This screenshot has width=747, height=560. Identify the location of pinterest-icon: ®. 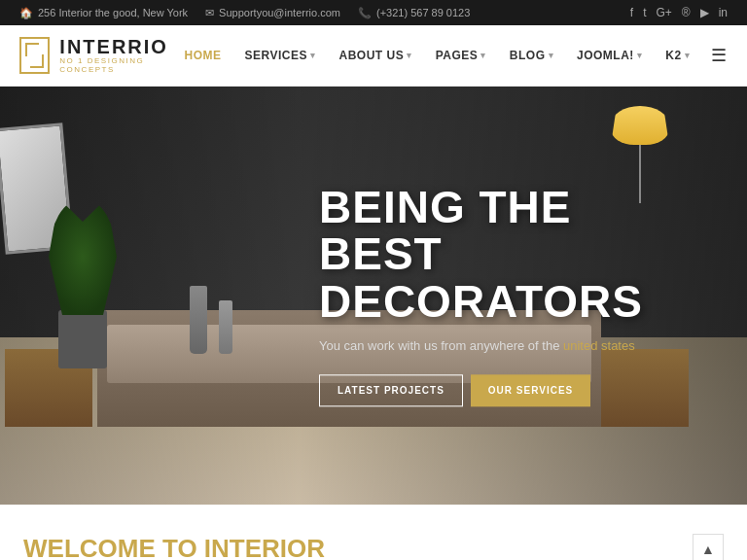
(687, 13).